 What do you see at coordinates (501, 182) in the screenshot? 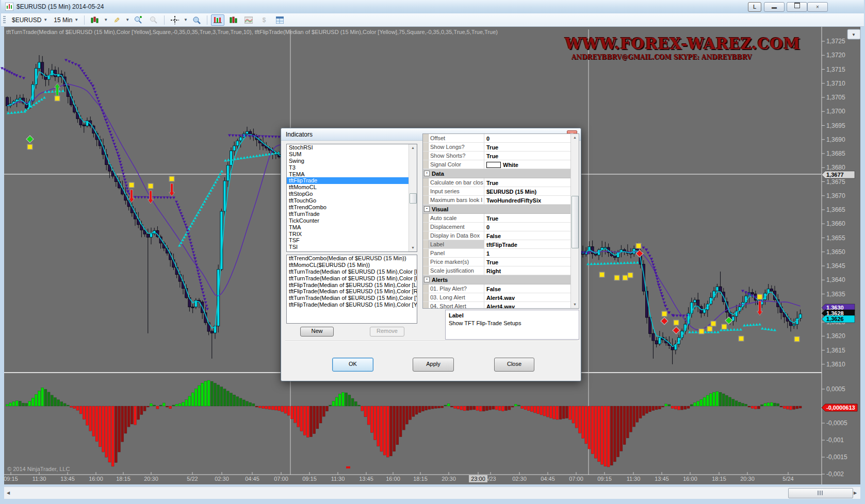
I see `property-row: Calculate on bar closTrue` at bounding box center [501, 182].